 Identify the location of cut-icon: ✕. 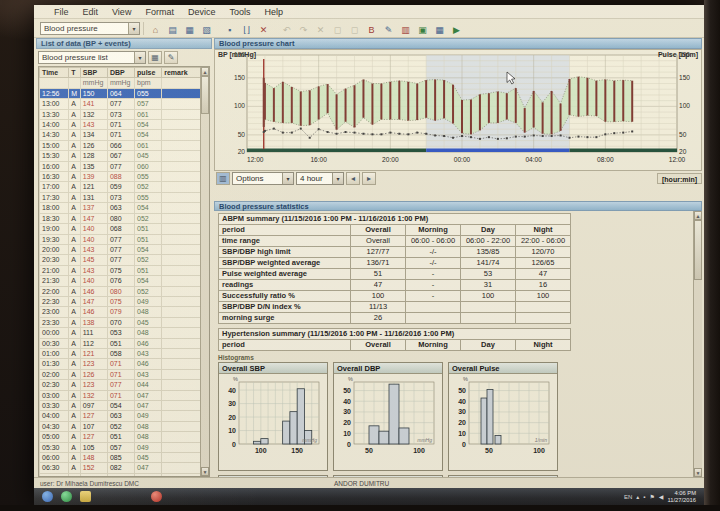
(320, 30).